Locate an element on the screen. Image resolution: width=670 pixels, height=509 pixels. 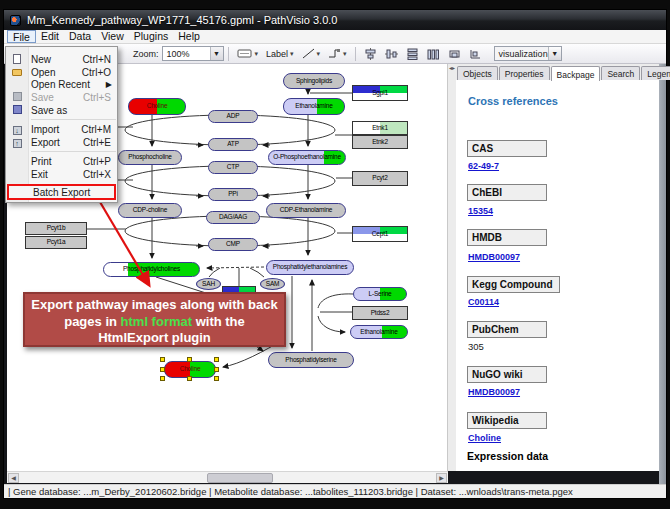
menu-item-exit: Exit Ctrl+X is located at coordinates (62, 174).